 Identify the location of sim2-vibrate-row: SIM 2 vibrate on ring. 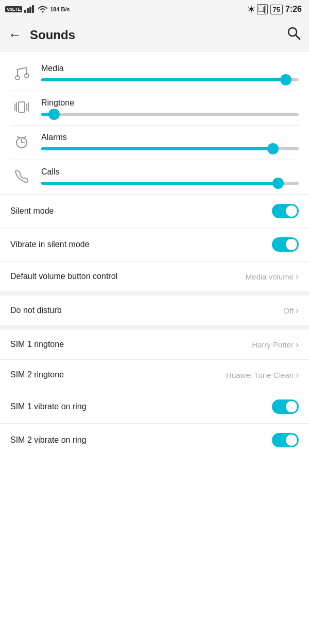
(154, 440).